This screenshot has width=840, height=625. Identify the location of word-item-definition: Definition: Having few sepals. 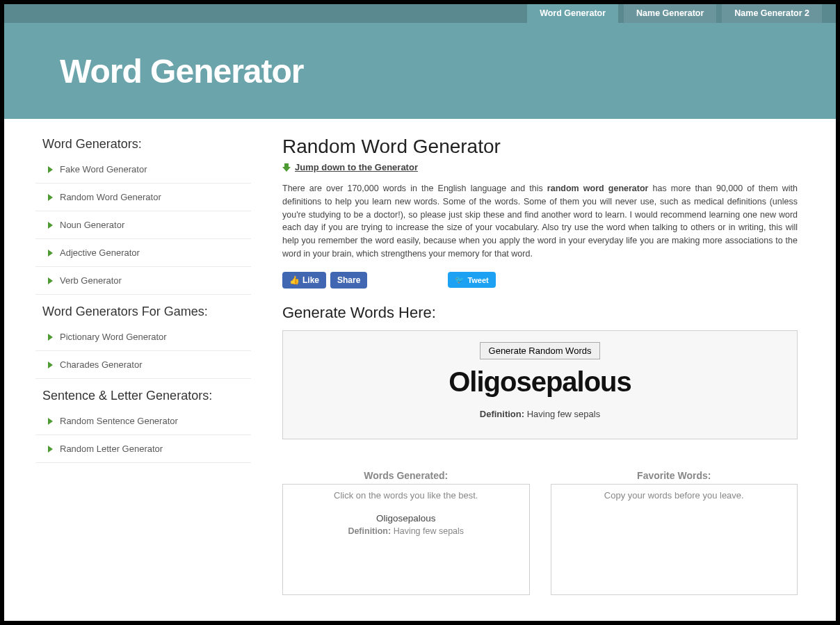
(406, 531).